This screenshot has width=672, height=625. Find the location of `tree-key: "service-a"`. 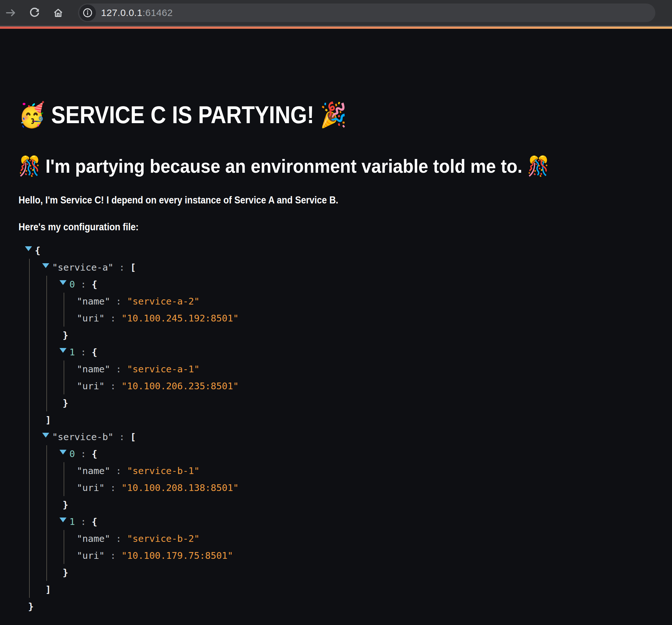

tree-key: "service-a" is located at coordinates (83, 268).